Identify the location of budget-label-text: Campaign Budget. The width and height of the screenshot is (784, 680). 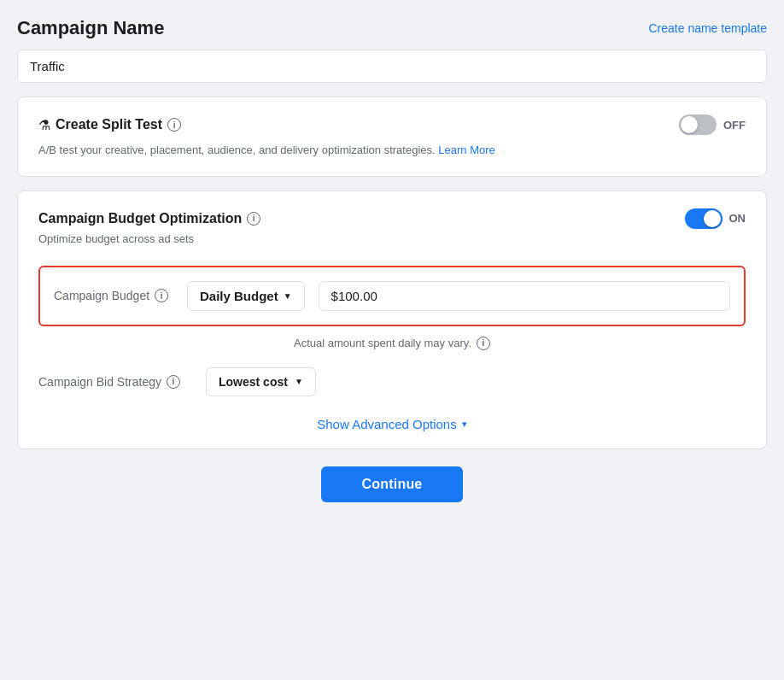
(102, 296).